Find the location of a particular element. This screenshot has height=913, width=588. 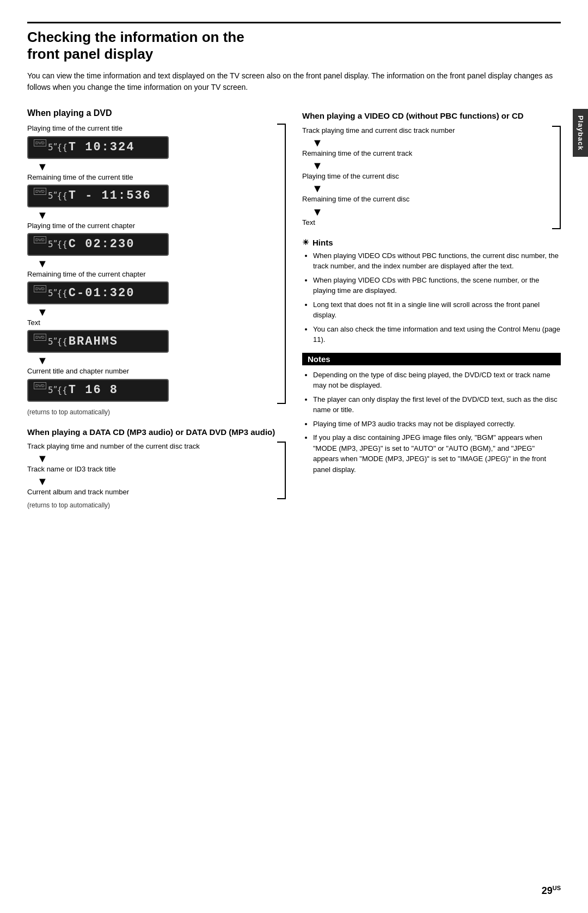

signal-2: 5ʺ{{ is located at coordinates (58, 196).